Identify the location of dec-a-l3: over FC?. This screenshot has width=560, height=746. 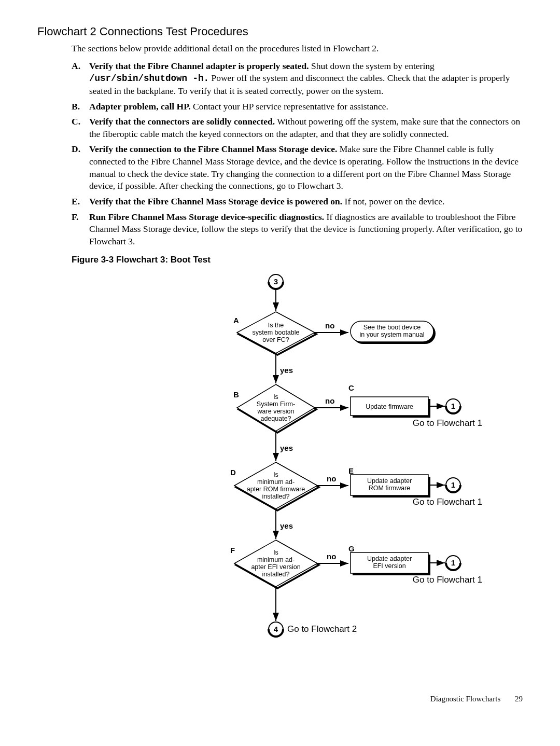
(276, 340).